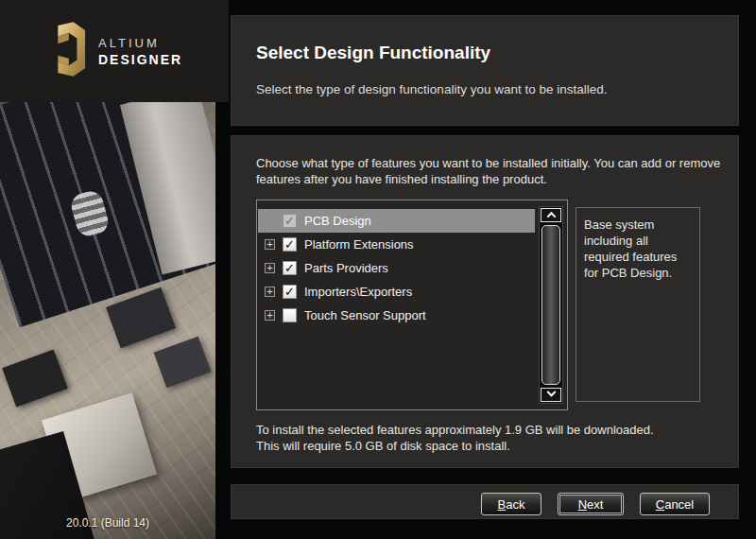 The height and width of the screenshot is (539, 756). Describe the element at coordinates (551, 217) in the screenshot. I see `scrollbar-up-icon` at that location.